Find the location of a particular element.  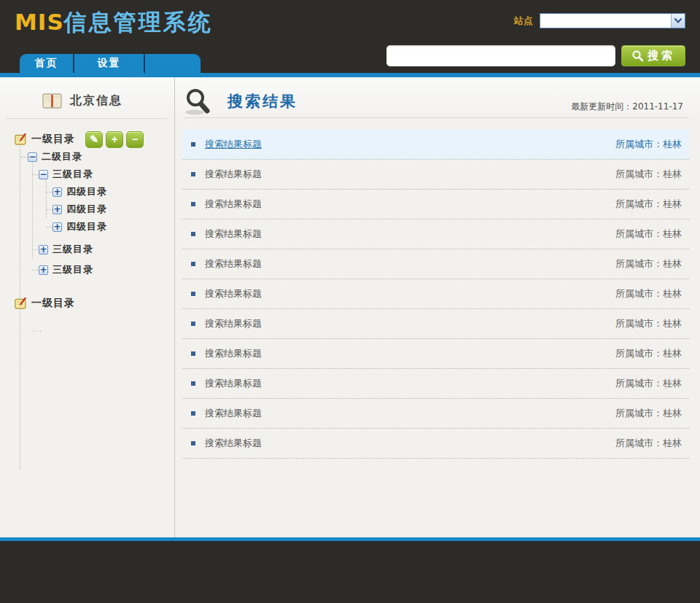

tree-ellipsis: ... is located at coordinates (88, 329).